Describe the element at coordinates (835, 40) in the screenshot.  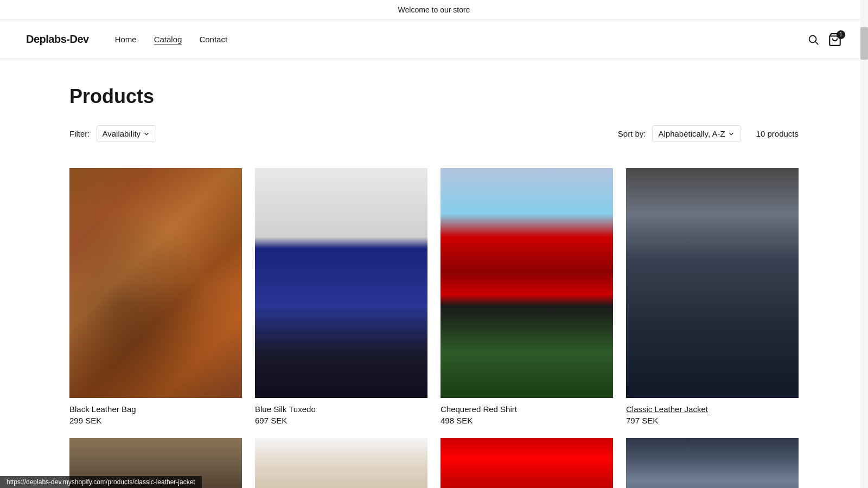
I see `cart-button: 1` at that location.